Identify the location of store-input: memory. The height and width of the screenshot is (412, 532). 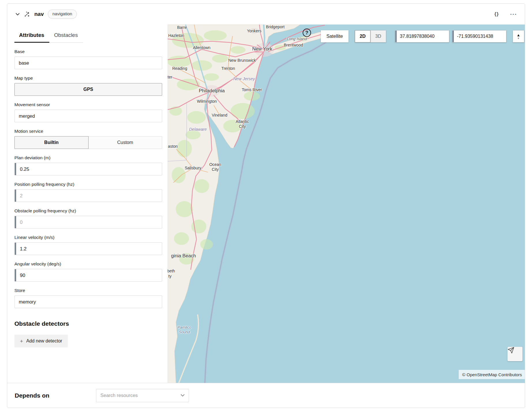
(88, 302).